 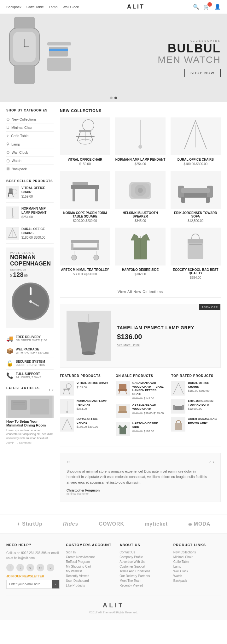 I want to click on best-seller-chair-info: VITRAL OFFICE CHAIR $159.00, so click(x=38, y=192).